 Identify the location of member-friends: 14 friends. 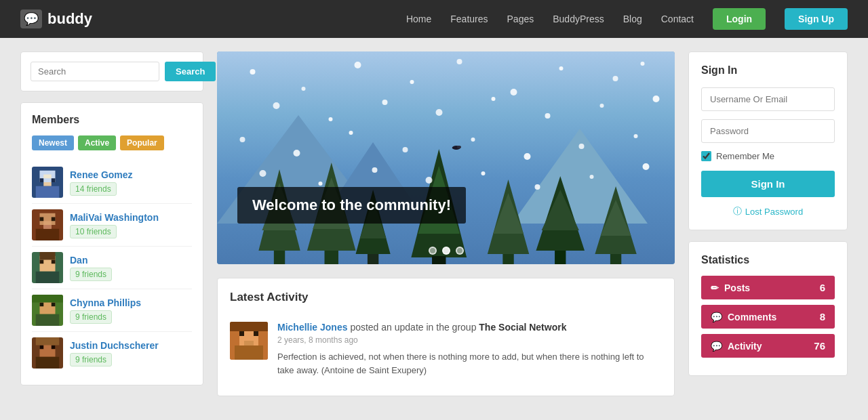
(94, 189).